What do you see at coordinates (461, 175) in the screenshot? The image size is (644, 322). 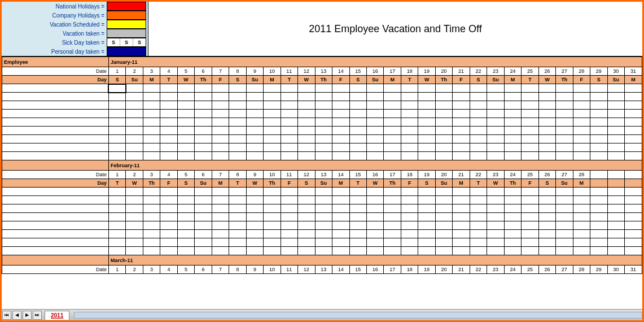 I see `cell: 21` at bounding box center [461, 175].